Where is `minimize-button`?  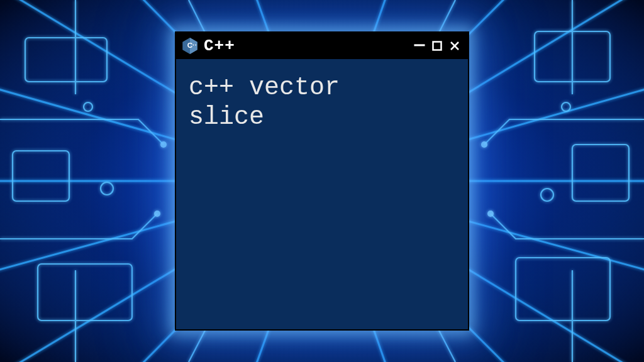
minimize-button is located at coordinates (419, 42).